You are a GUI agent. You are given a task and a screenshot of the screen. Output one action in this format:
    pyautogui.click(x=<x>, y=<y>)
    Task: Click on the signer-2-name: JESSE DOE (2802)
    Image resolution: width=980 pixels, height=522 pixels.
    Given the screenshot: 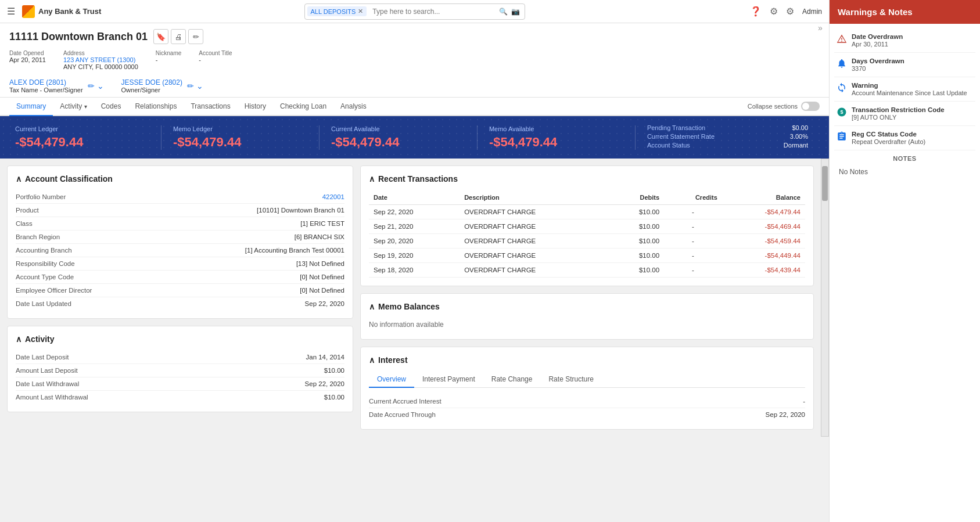 What is the action you would take?
    pyautogui.click(x=152, y=82)
    